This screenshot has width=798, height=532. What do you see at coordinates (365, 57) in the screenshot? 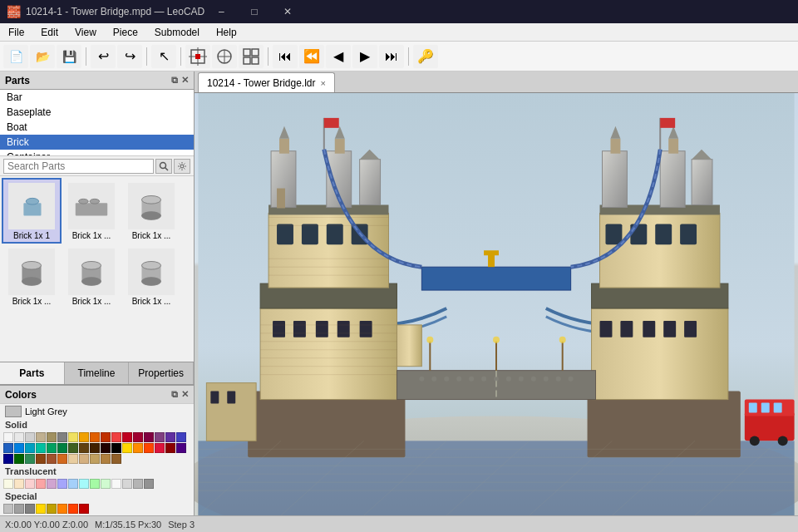
I see `next-frame-button: ▶` at bounding box center [365, 57].